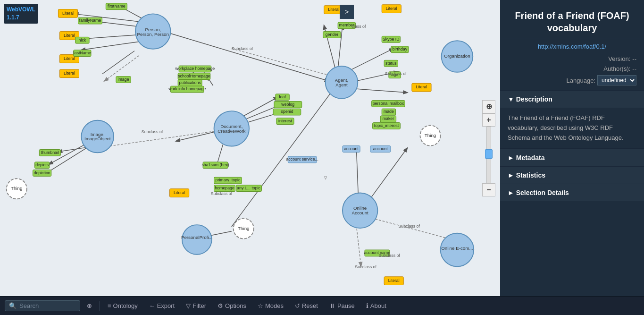 This screenshot has width=644, height=315. I want to click on zoom-in-button: +, so click(489, 120).